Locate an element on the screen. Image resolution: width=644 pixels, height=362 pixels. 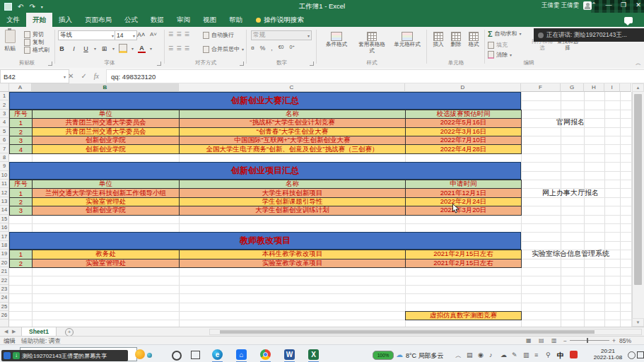
zoom-slider-thumb is located at coordinates (587, 341).